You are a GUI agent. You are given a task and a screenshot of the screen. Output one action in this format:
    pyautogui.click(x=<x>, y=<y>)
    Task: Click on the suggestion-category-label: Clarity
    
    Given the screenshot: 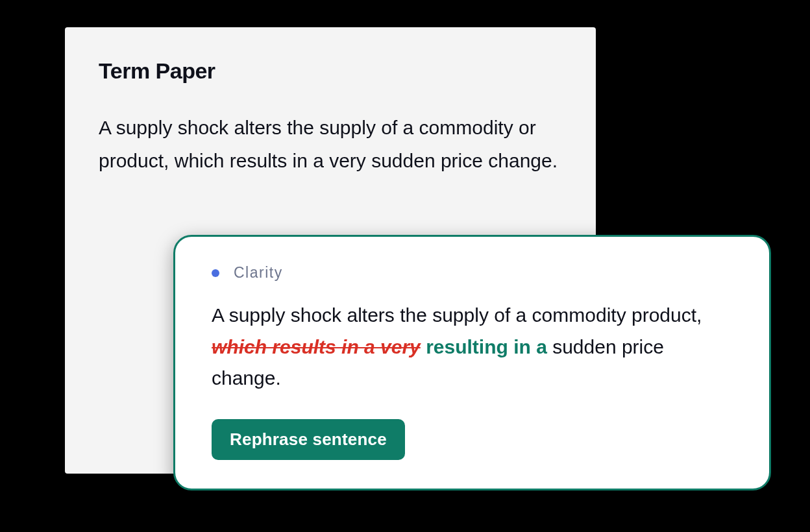 What is the action you would take?
    pyautogui.click(x=258, y=272)
    